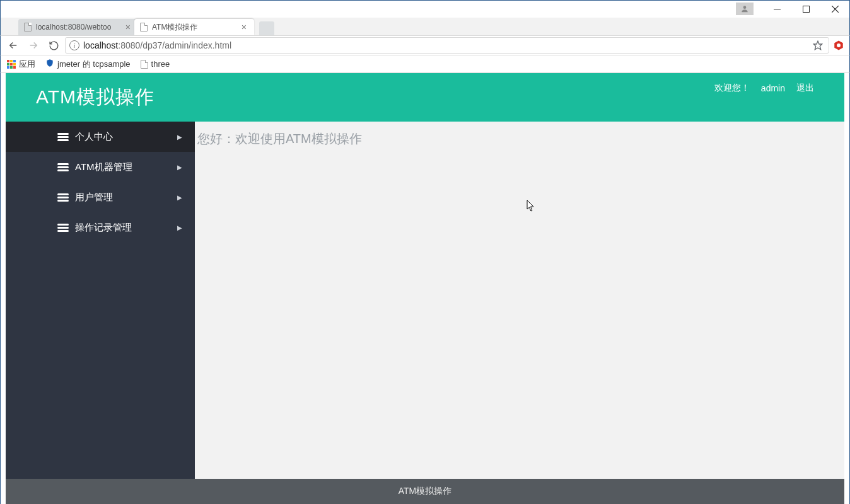 The height and width of the screenshot is (504, 850). I want to click on new-tab-button, so click(267, 28).